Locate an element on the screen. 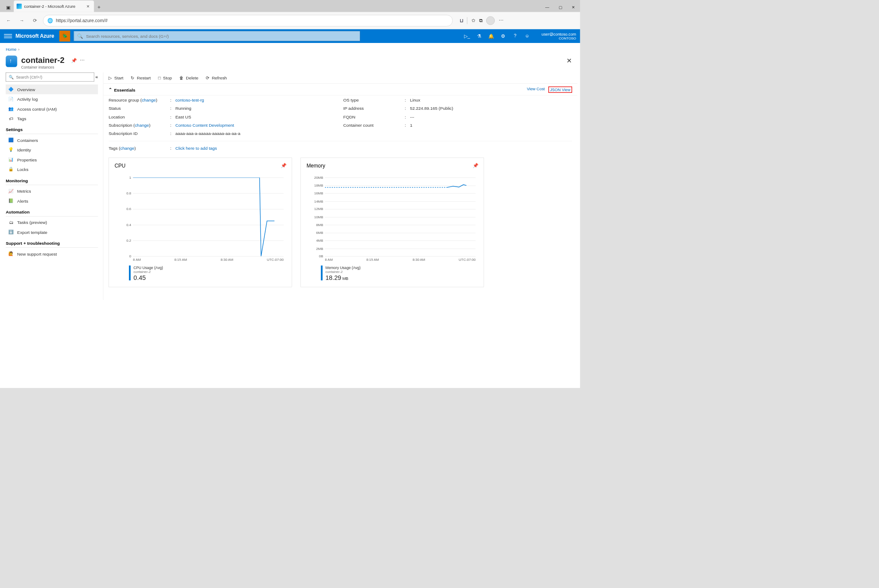  chart-title: CPU is located at coordinates (201, 166).